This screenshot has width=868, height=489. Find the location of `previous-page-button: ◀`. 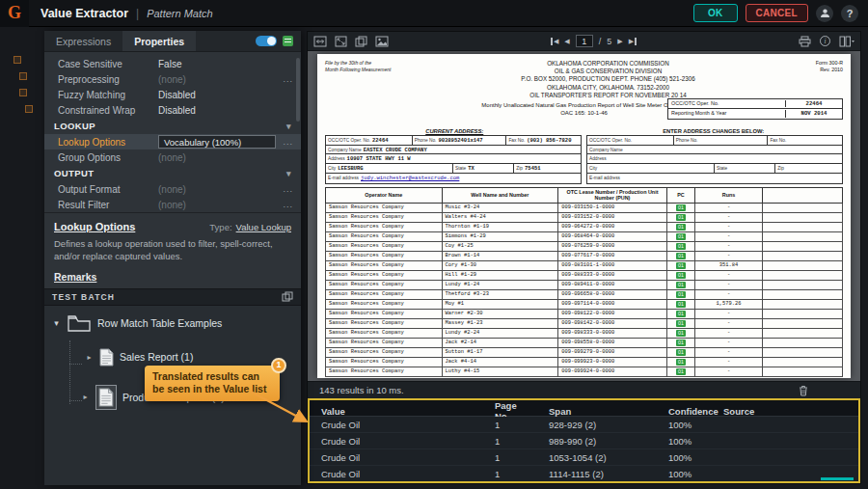

previous-page-button: ◀ is located at coordinates (567, 41).